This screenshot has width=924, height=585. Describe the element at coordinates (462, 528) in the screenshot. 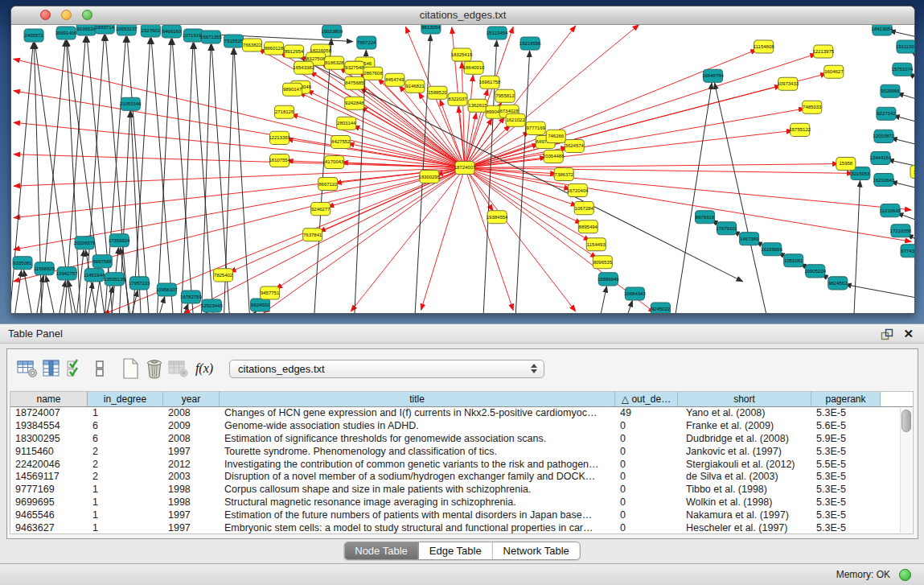

I see `table-row: 946362711997Embryonic stem cells: a mode…` at that location.